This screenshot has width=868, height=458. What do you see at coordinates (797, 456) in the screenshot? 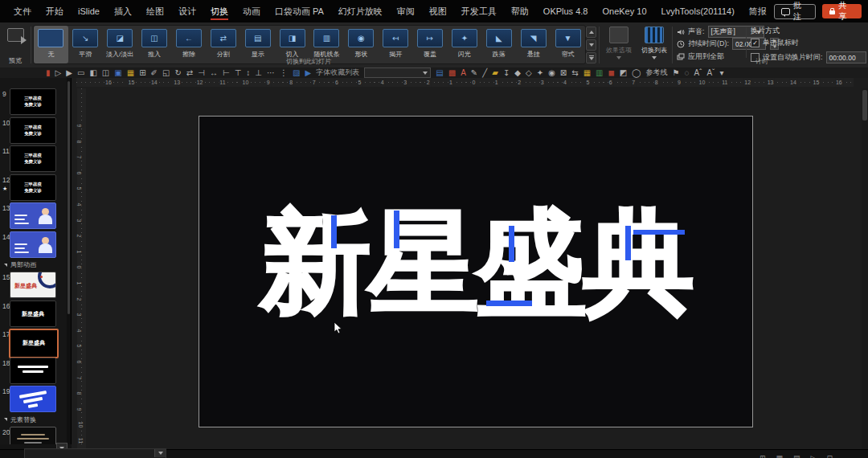
I see `reading-view-icon: ▤` at bounding box center [797, 456].